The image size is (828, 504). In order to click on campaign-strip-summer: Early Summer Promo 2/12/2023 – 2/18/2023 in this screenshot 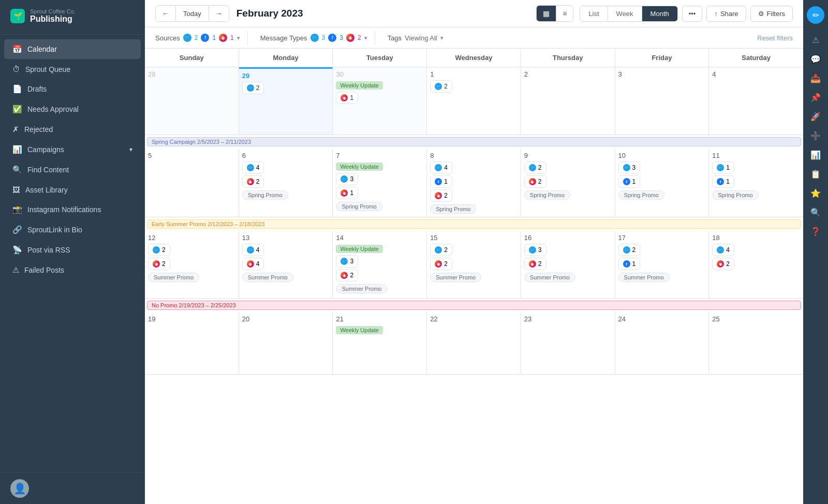, I will do `click(474, 224)`.